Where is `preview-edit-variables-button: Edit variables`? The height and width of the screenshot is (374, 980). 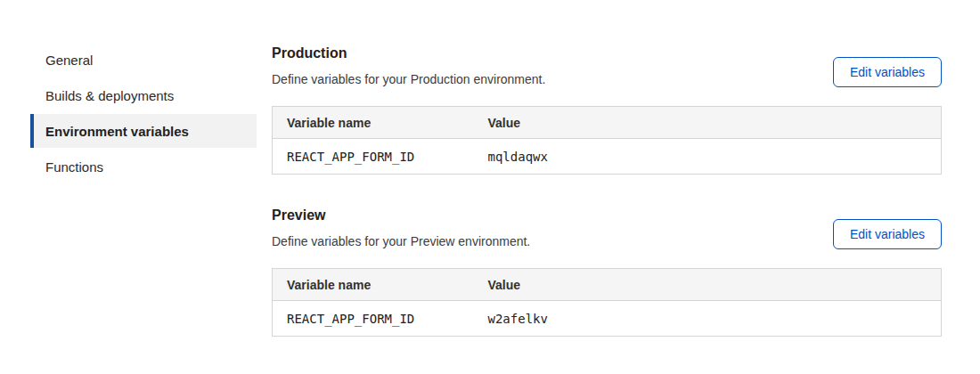
preview-edit-variables-button: Edit variables is located at coordinates (887, 234).